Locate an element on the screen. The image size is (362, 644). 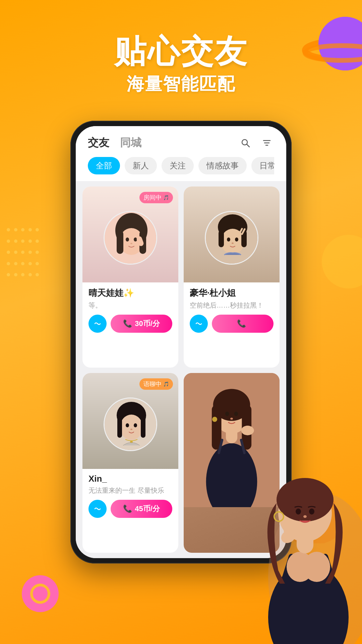
call-button-3: 📞 45币/分 is located at coordinates (141, 509).